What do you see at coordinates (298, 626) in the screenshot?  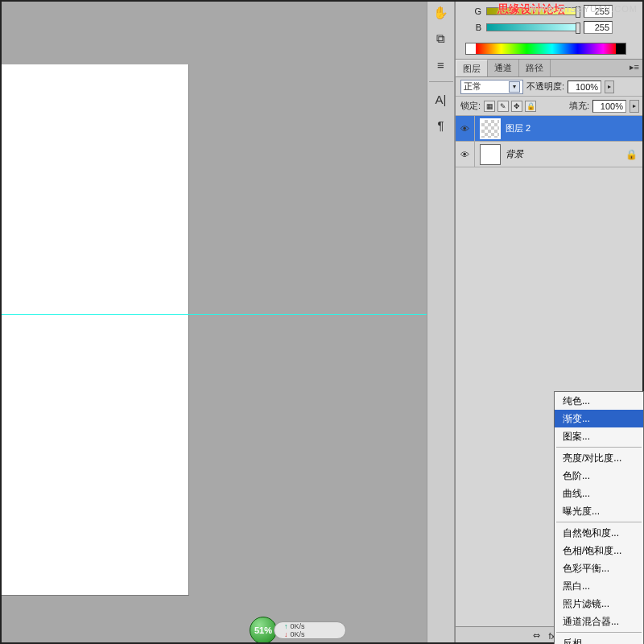 I see `speed-up: 0K/s` at bounding box center [298, 626].